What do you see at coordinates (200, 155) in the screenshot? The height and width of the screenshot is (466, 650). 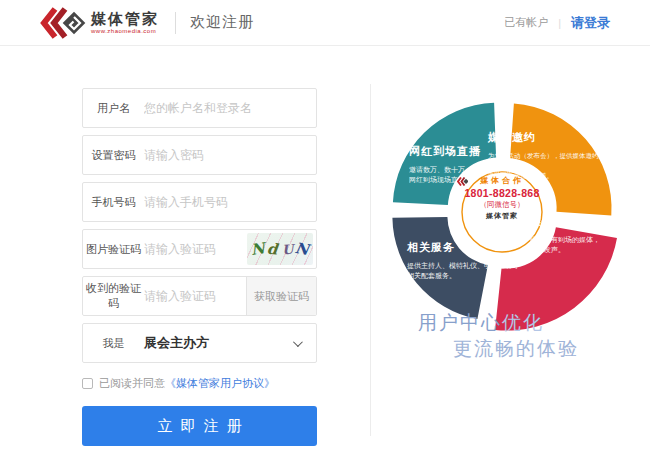 I see `password-field-row: 设置密码` at bounding box center [200, 155].